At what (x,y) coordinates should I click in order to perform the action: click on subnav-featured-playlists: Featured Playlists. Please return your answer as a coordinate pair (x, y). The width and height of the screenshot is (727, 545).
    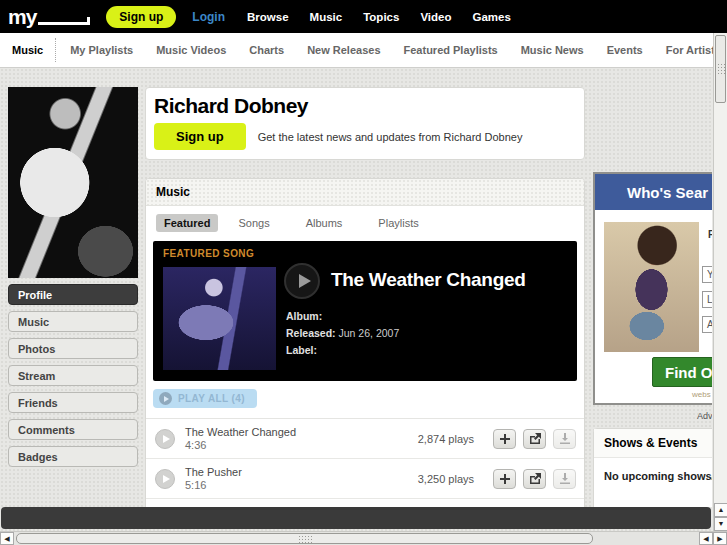
    Looking at the image, I should click on (451, 50).